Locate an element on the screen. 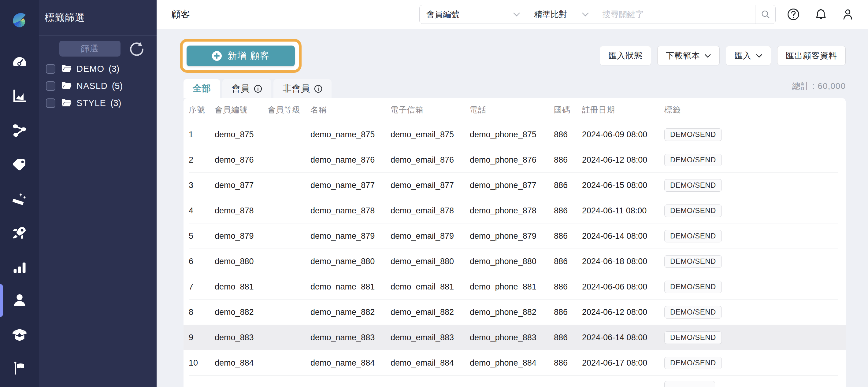  table-row: 8 demo_882 demo_name_882 demo_email_882 … is located at coordinates (514, 312).